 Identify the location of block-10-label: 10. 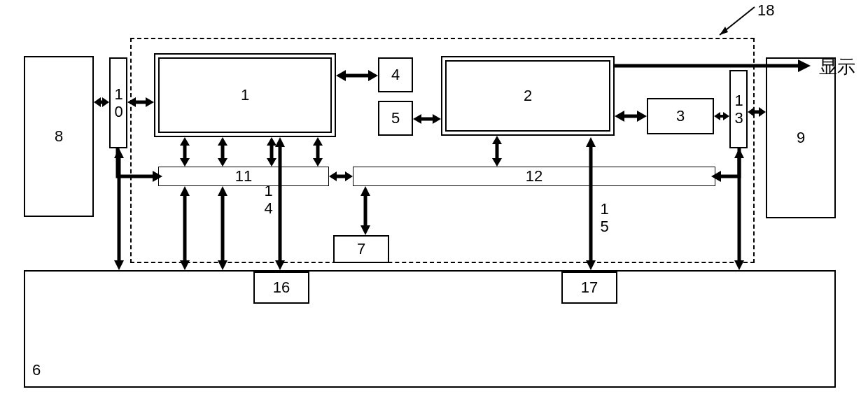
(118, 103).